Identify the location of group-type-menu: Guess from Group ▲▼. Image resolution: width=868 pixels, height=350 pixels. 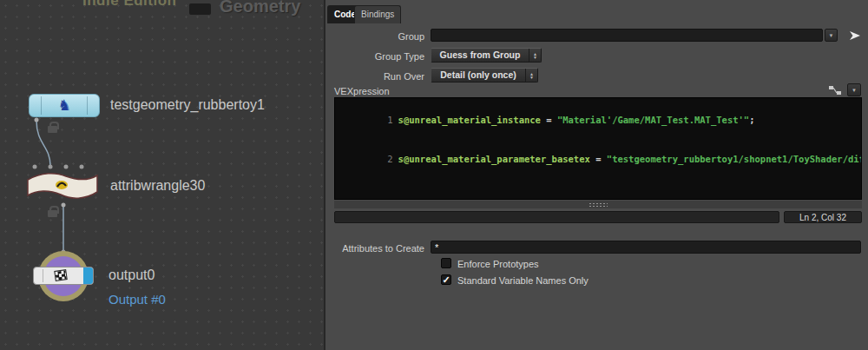
(486, 56).